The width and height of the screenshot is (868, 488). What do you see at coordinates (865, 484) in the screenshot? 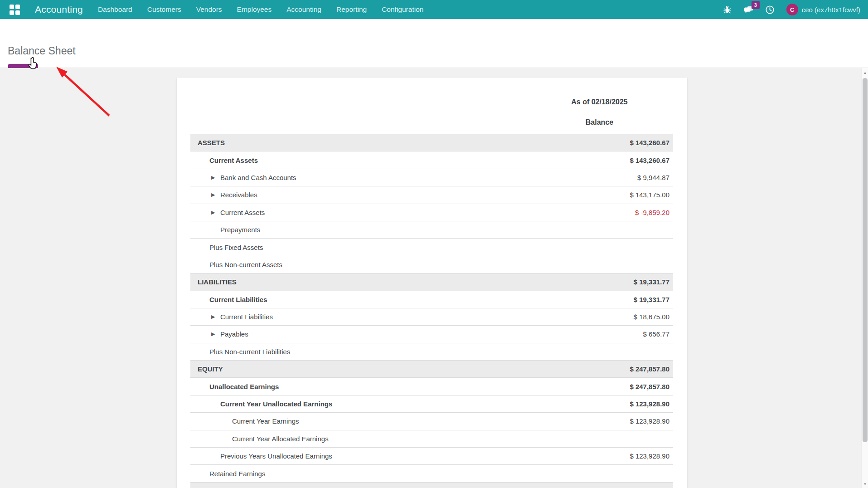
I see `scrollbar-down-icon: ▼` at bounding box center [865, 484].